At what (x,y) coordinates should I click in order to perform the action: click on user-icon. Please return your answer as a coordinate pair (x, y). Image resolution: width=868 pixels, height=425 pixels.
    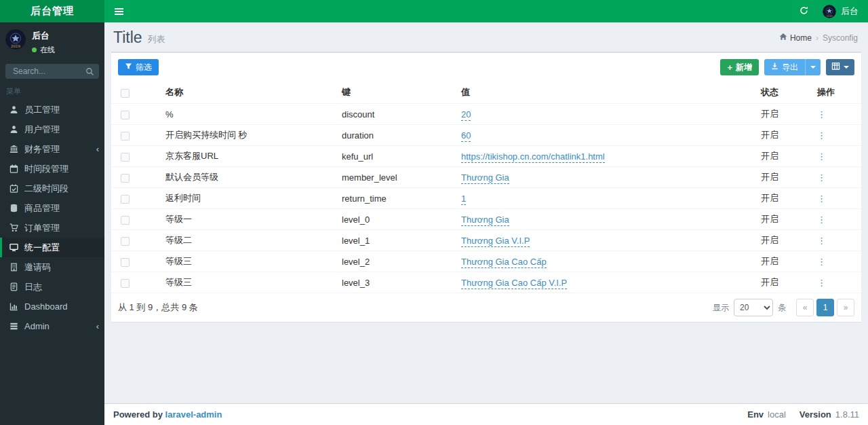
    Looking at the image, I should click on (14, 129).